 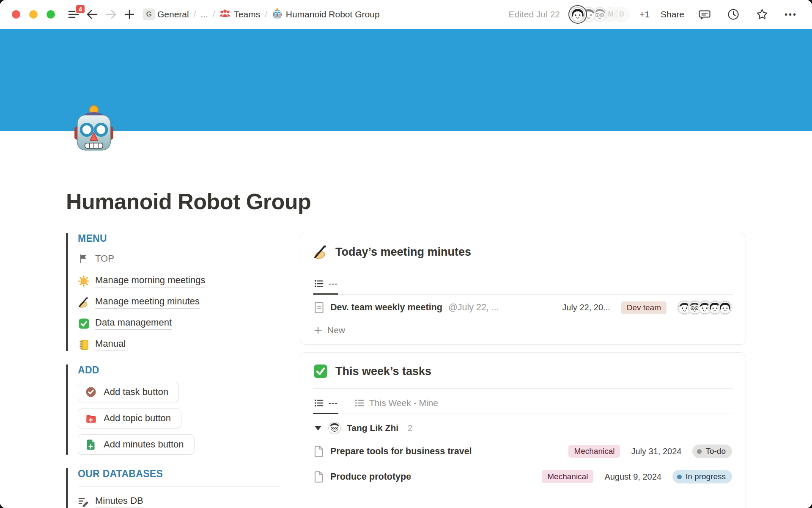 I want to click on meeting-date: July 22, 20..., so click(x=586, y=307).